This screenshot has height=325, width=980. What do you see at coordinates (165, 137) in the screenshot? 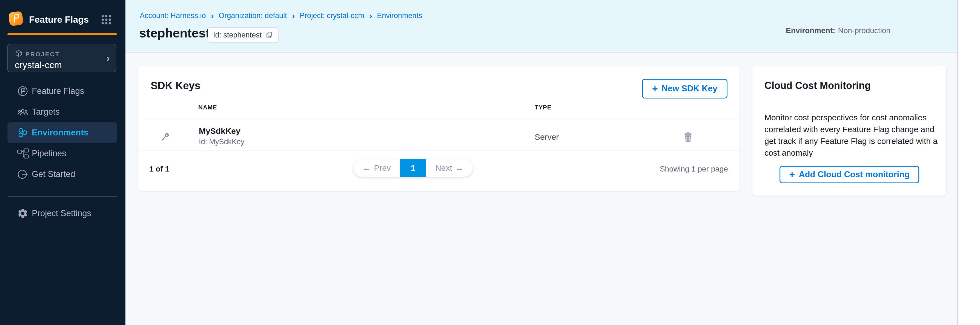
I see `sdk-key-icon` at bounding box center [165, 137].